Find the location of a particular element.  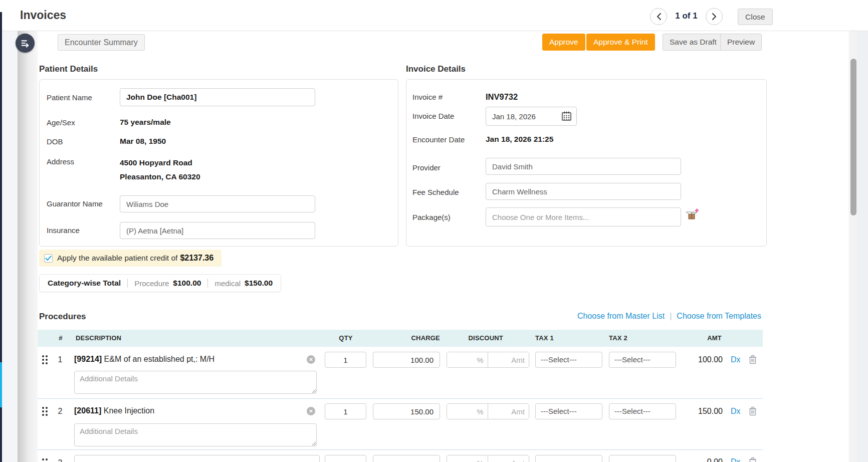

row-number: 2 is located at coordinates (60, 411).